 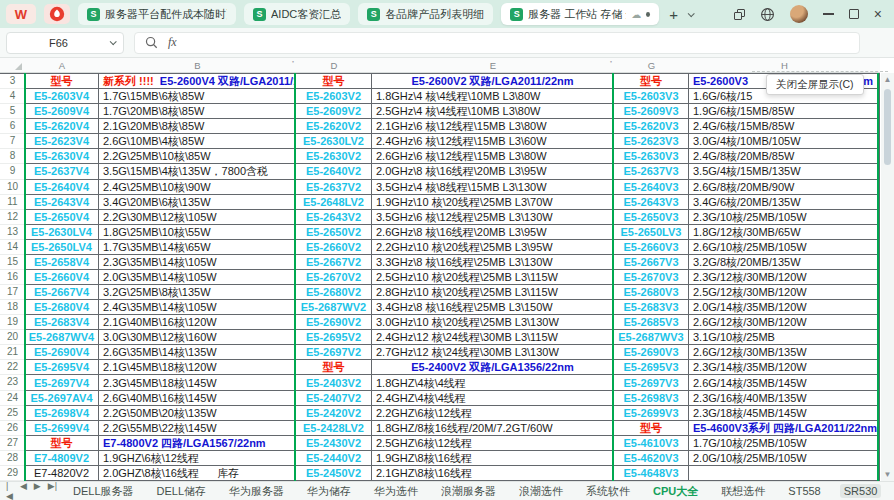 I want to click on cell: E5-2640V3, so click(x=652, y=188).